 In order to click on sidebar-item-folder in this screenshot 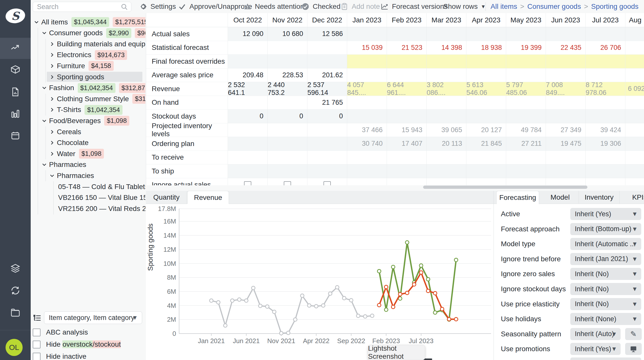, I will do `click(15, 313)`.